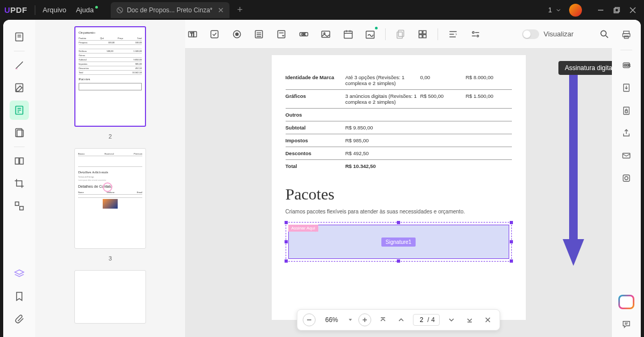 Image resolution: width=644 pixels, height=337 pixels. What do you see at coordinates (19, 110) in the screenshot?
I see `tool-form` at bounding box center [19, 110].